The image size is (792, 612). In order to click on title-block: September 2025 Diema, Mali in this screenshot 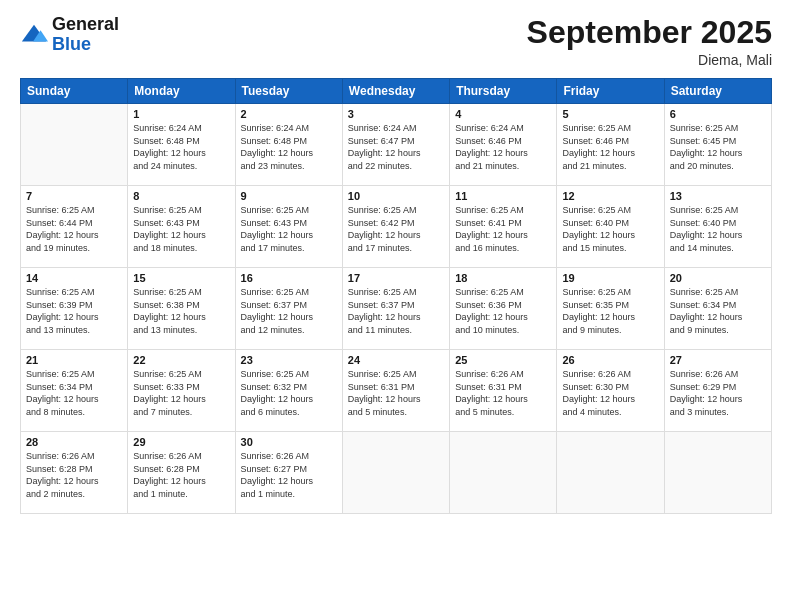, I will do `click(650, 42)`.